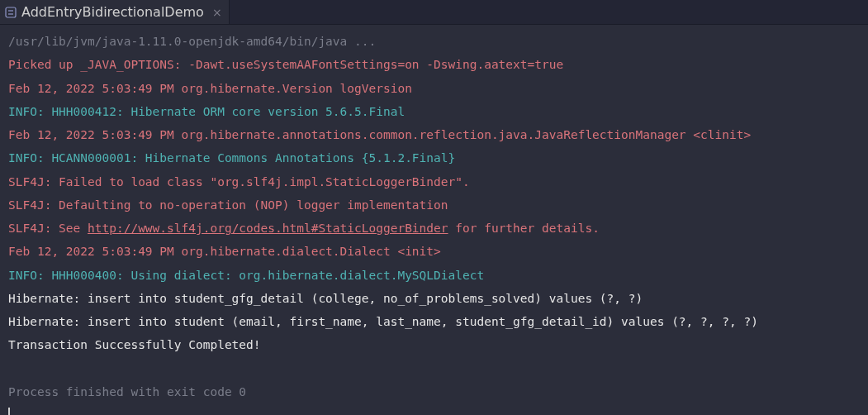  I want to click on console-line, so click(434, 369).